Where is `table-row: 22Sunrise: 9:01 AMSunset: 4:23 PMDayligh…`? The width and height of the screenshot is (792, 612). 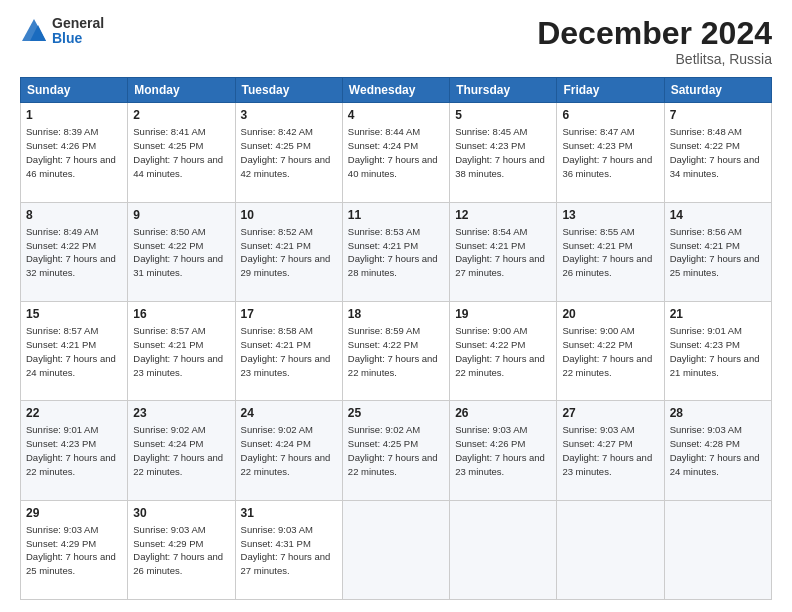 table-row: 22Sunrise: 9:01 AMSunset: 4:23 PMDayligh… is located at coordinates (74, 450).